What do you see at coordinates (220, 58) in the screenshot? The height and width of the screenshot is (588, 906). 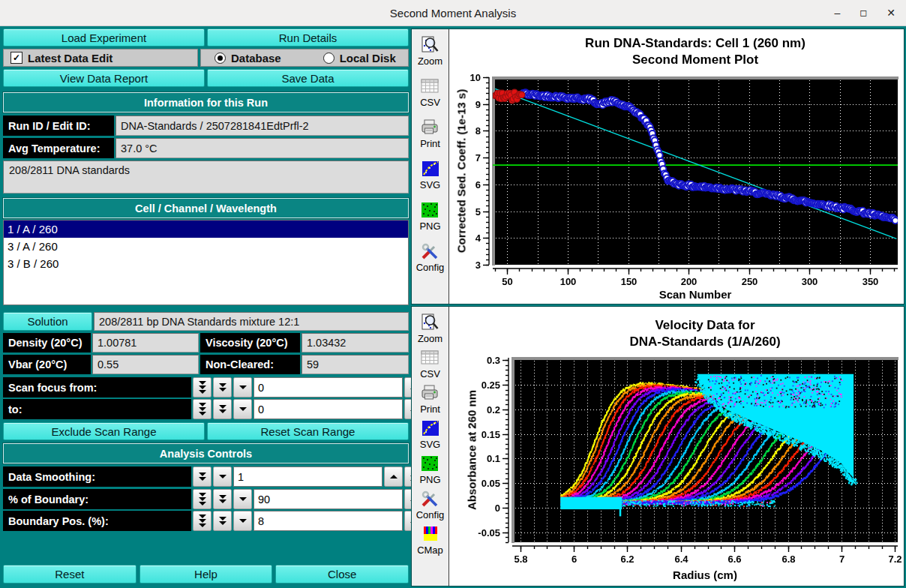 I see `database-radio` at bounding box center [220, 58].